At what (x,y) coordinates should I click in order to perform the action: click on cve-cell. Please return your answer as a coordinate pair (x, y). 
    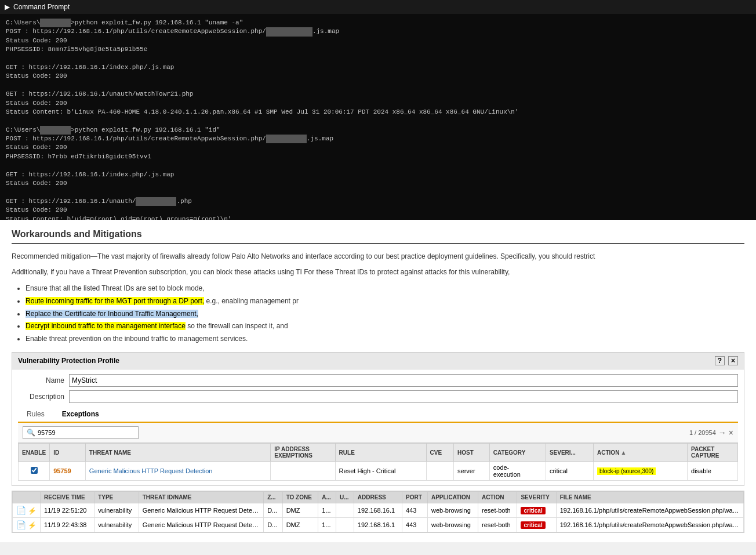
    Looking at the image, I should click on (440, 471).